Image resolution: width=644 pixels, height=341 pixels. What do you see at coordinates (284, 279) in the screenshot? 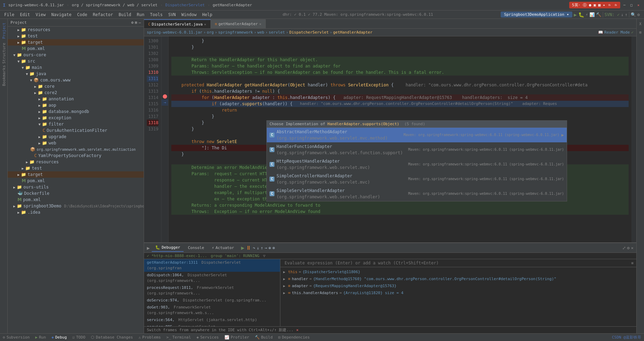
I see `var-expand-handler: ▶` at bounding box center [284, 279].